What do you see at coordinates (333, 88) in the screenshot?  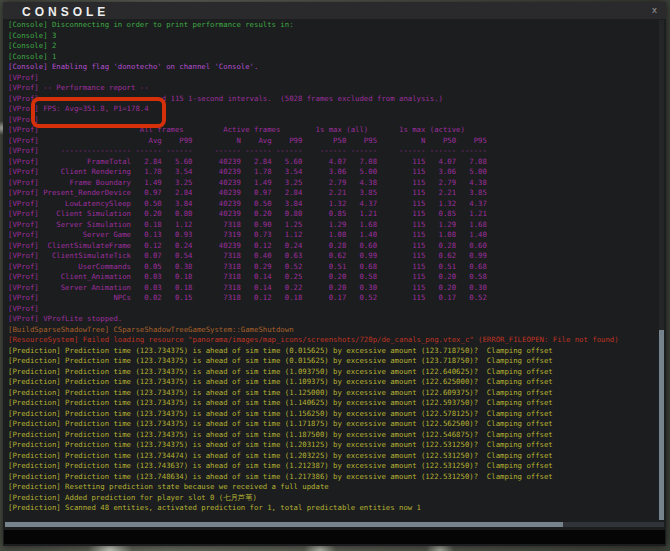 I see `console-line: [VProf] -- Performance report --` at bounding box center [333, 88].